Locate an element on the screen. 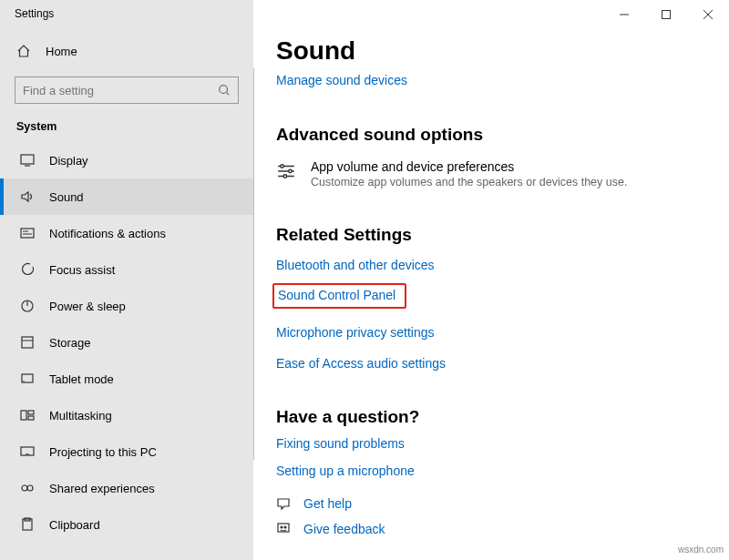 The image size is (729, 560). nav-item-label: Multitasking is located at coordinates (80, 415).